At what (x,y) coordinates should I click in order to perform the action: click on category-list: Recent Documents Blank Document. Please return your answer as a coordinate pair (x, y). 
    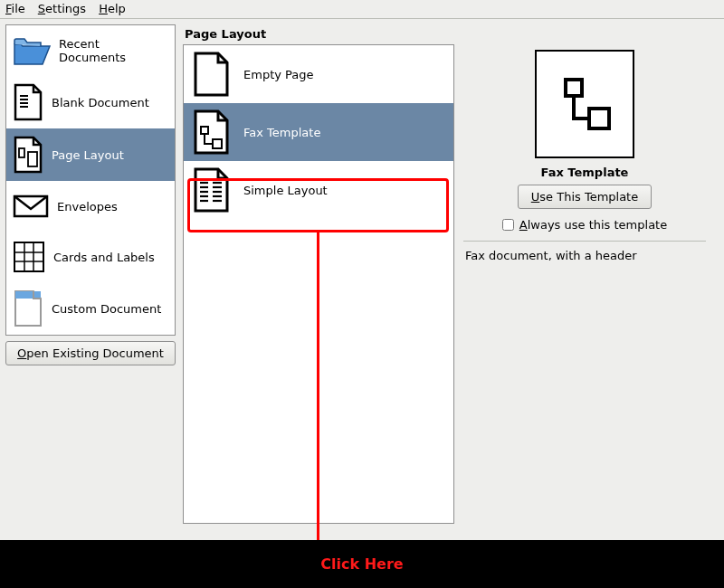
    Looking at the image, I should click on (90, 180).